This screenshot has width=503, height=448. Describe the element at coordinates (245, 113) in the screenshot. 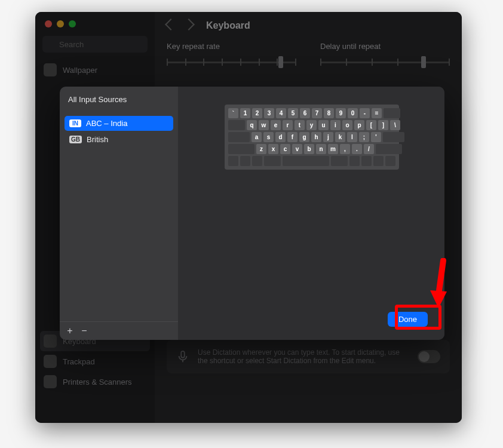

I see `keyboard-key: 1` at that location.